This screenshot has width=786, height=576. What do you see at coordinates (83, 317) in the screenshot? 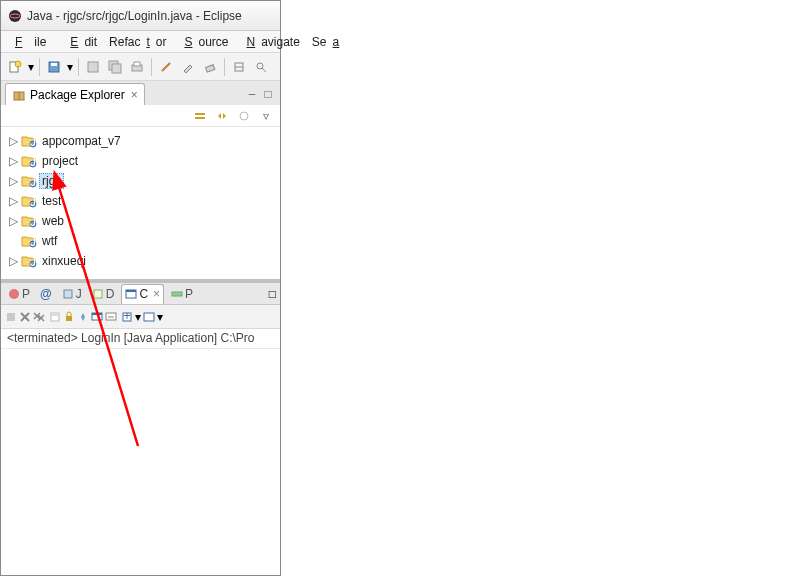
I see `pin-console-icon` at bounding box center [83, 317].